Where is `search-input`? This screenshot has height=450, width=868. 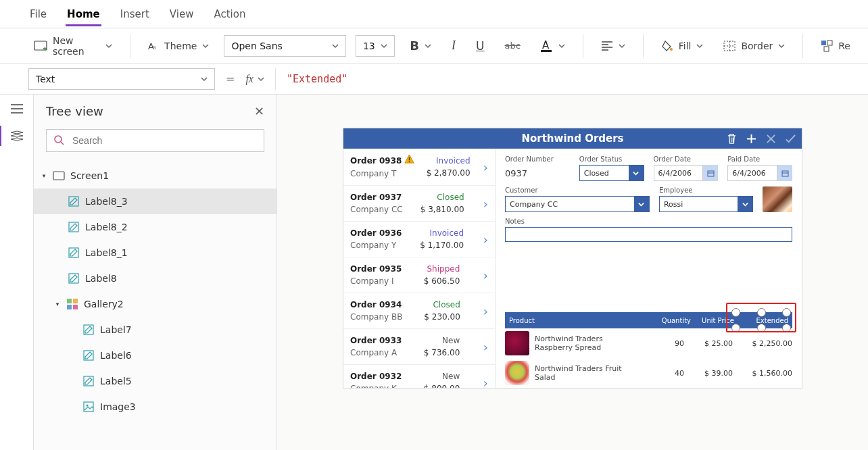 search-input is located at coordinates (155, 141).